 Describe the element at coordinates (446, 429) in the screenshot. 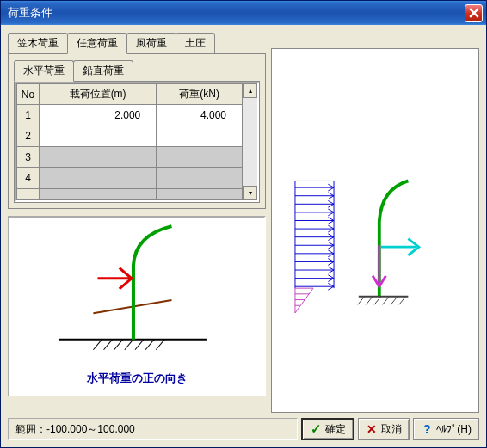

I see `help-button: ? ﾍﾙﾌﾟ(H)` at that location.